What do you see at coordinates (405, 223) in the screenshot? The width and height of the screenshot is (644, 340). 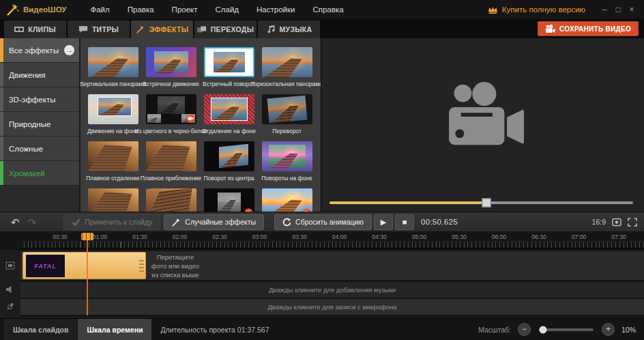 I see `stop-button: ■` at bounding box center [405, 223].